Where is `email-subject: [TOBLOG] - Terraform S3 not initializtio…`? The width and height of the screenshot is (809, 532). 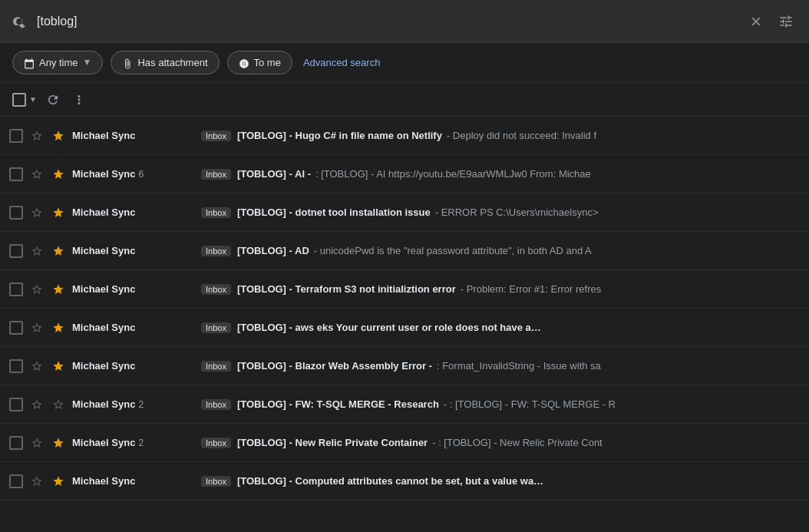 email-subject: [TOBLOG] - Terraform S3 not initializtio… is located at coordinates (347, 289).